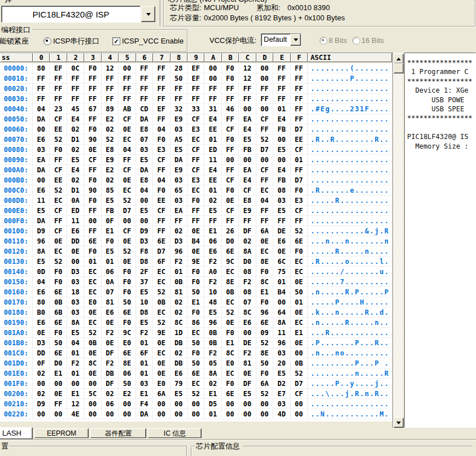  Describe the element at coordinates (282, 170) in the screenshot. I see `hex-byte-cell: E4` at that location.